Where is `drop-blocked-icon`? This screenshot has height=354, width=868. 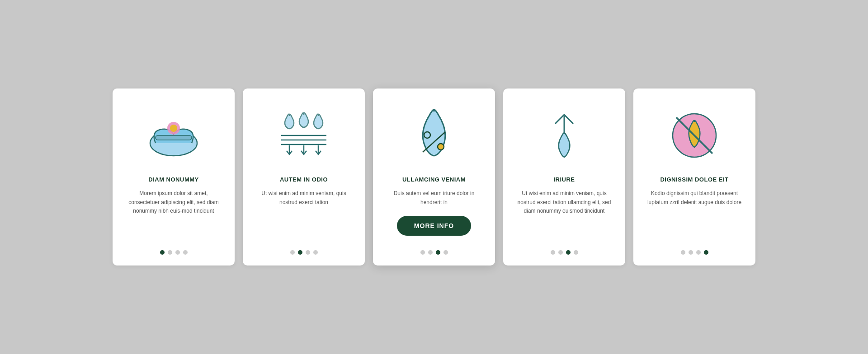
drop-blocked-icon is located at coordinates (694, 134).